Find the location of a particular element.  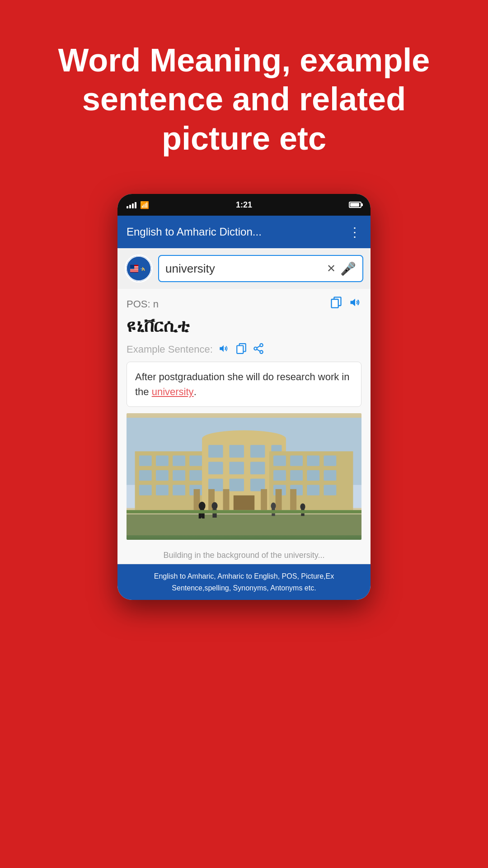

search-input-wrapper: university ✕ 🎤 is located at coordinates (261, 269).